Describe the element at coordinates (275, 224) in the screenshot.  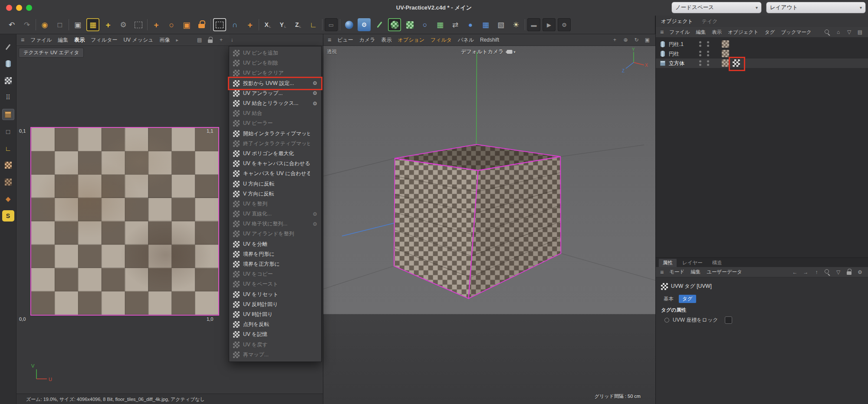
I see `menu-item: UV 格子状に整列... ⚙` at that location.